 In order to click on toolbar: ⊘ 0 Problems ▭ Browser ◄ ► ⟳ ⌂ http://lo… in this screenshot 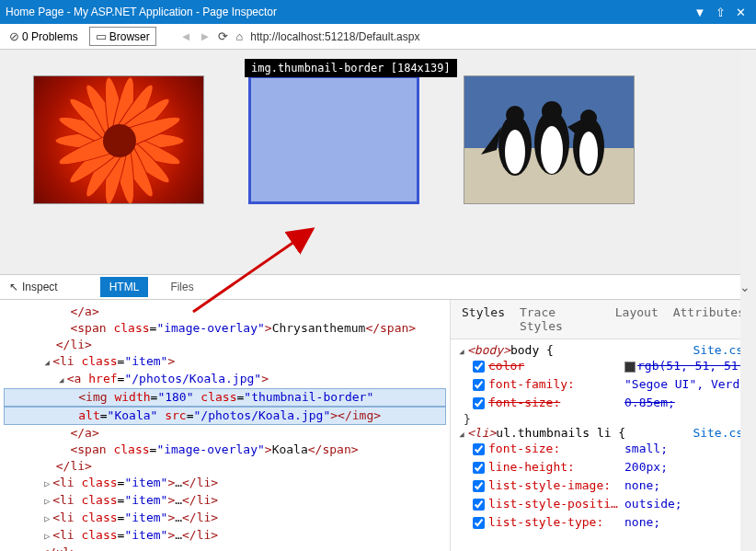, I will do `click(378, 37)`.